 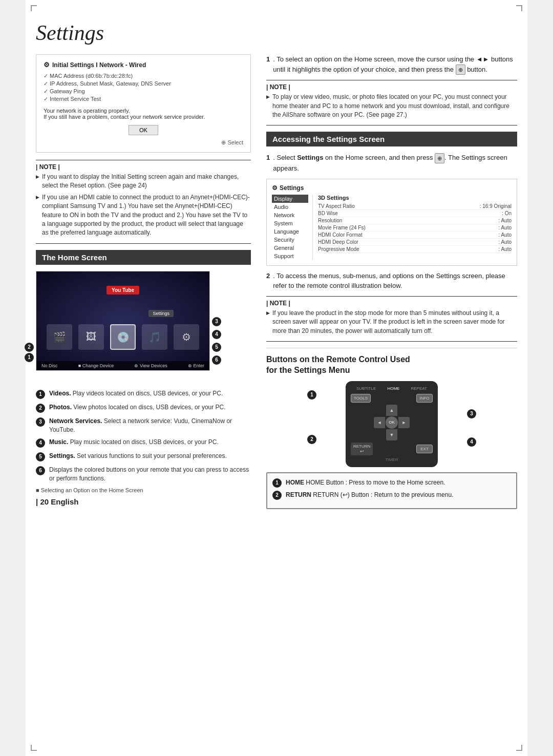 What do you see at coordinates (123, 366) in the screenshot?
I see `home-bottom-bar: No Disc ■ Change Device ⊕ View Devices ⊕…` at bounding box center [123, 366].